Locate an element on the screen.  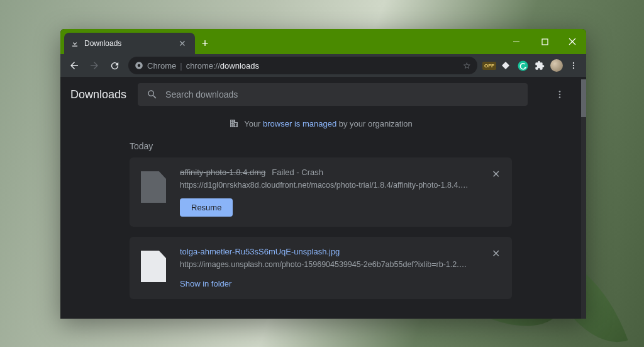
minimize-button is located at coordinates (517, 42).